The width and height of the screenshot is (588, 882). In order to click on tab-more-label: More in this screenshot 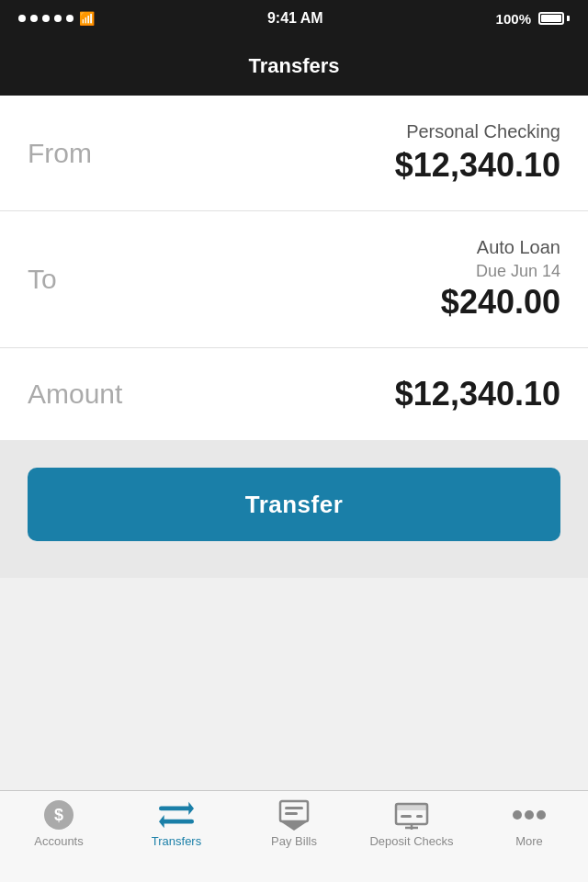, I will do `click(529, 842)`.